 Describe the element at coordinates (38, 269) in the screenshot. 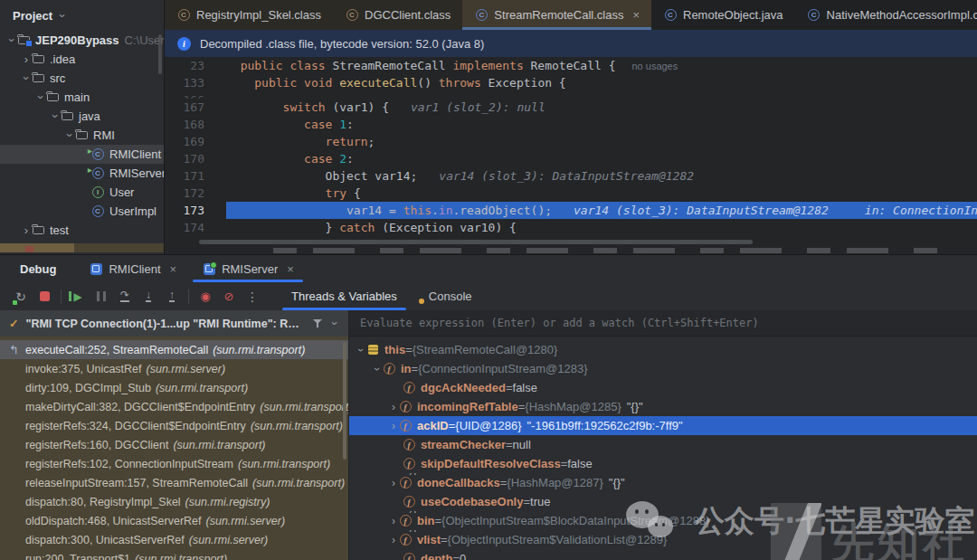

I see `debug-panel-title: Debug` at that location.